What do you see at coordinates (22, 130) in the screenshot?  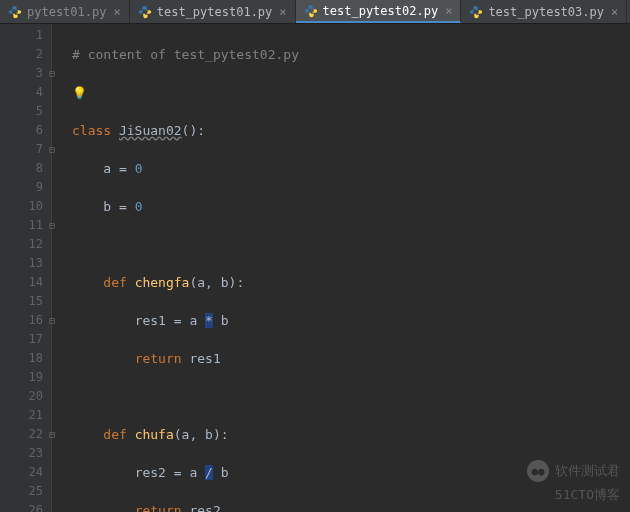 I see `line-number: 6` at bounding box center [22, 130].